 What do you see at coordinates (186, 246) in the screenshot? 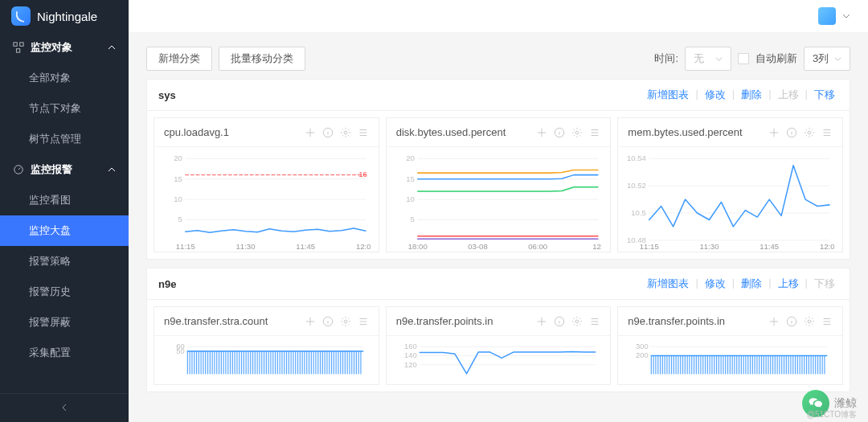
I see `svg-text: 11:15` at bounding box center [186, 246].